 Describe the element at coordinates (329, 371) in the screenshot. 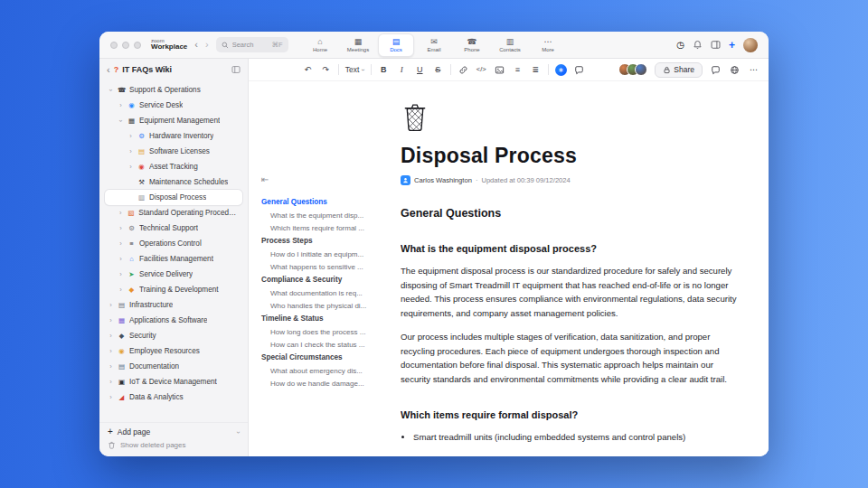

I see `outline-subitem: What about emergency dis...` at that location.